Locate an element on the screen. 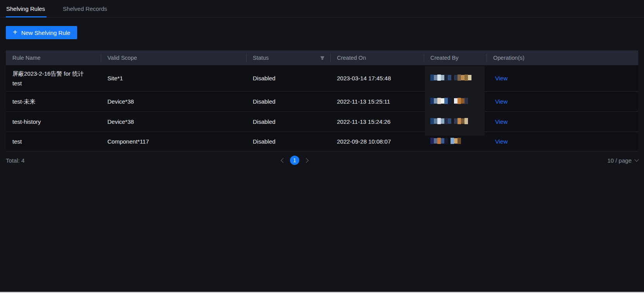  column-header-valid-scope: Valid Scope is located at coordinates (174, 58).